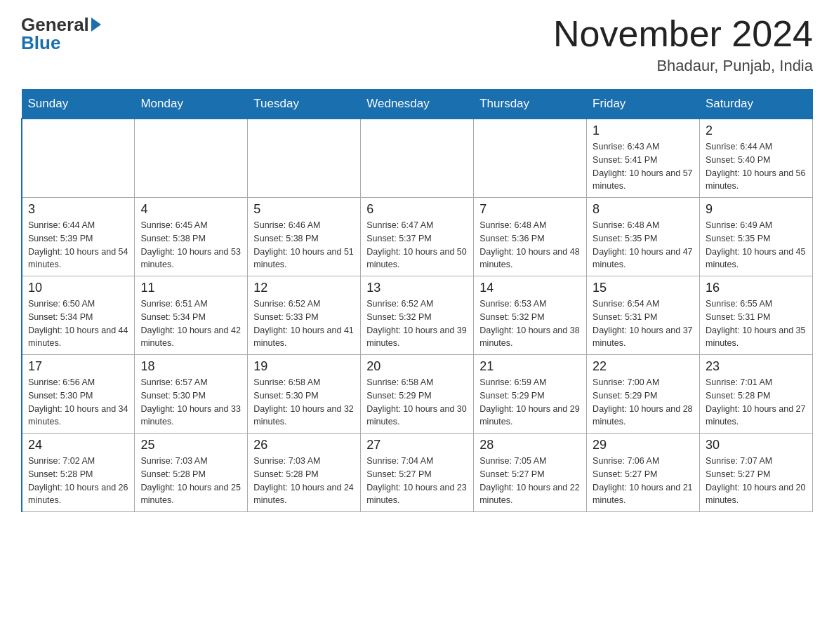  Describe the element at coordinates (191, 288) in the screenshot. I see `day-number: 11` at that location.